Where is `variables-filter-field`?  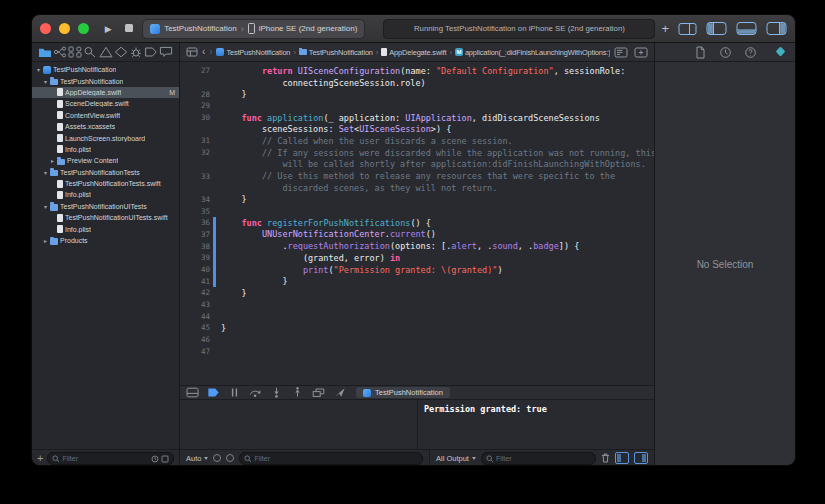
variables-filter-field is located at coordinates (331, 458).